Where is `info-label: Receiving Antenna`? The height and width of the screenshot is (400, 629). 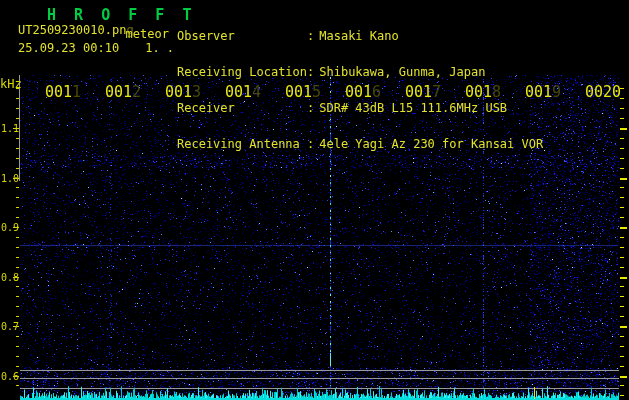
info-label: Receiving Antenna is located at coordinates (242, 144).